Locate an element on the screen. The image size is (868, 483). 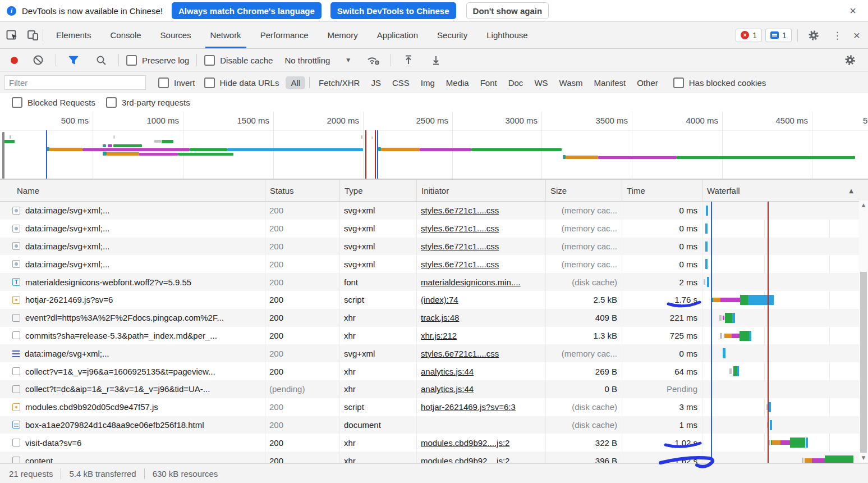
infobar-close-icon: × is located at coordinates (853, 11).